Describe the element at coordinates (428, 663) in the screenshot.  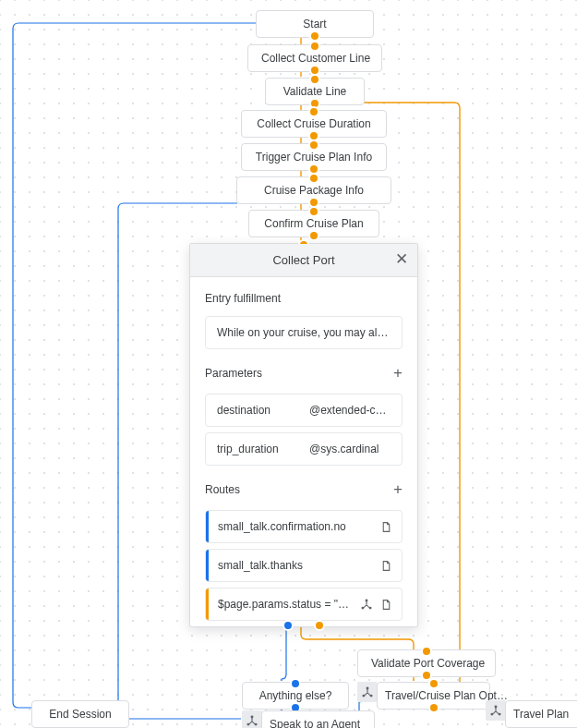
I see `node-label: Validate Port Coverage` at that location.